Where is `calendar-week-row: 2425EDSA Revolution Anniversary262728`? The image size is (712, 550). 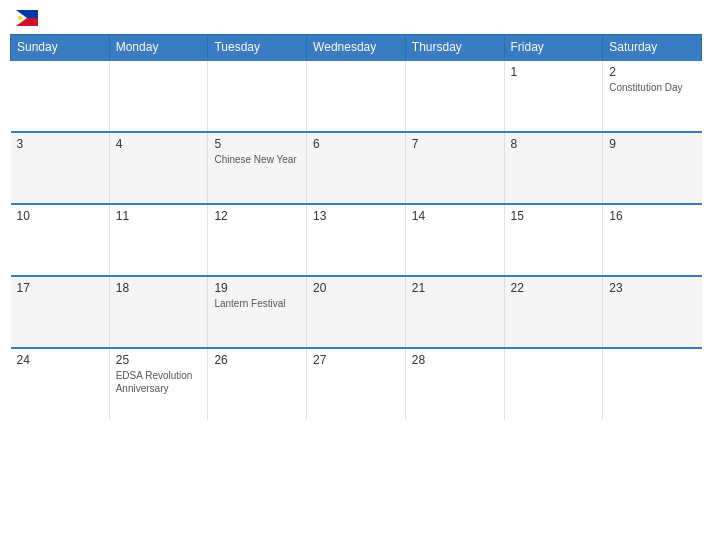
calendar-week-row: 2425EDSA Revolution Anniversary262728 is located at coordinates (356, 384).